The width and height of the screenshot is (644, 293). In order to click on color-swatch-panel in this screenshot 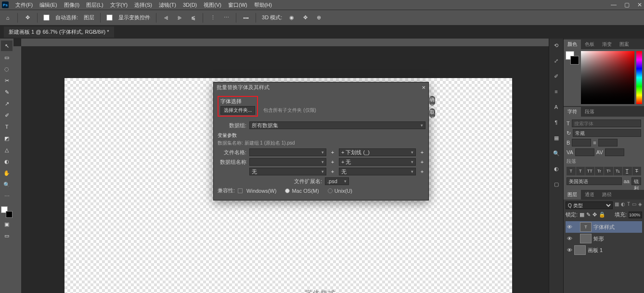, I will do `click(572, 58)`.